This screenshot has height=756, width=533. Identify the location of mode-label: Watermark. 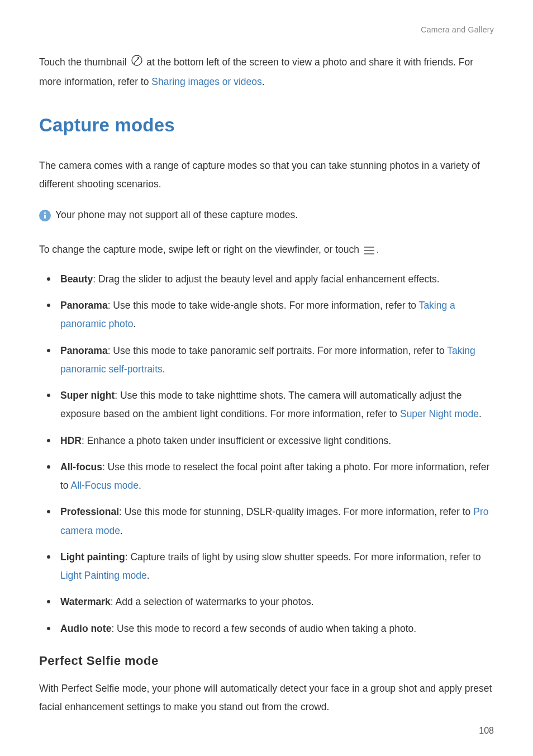
(85, 602).